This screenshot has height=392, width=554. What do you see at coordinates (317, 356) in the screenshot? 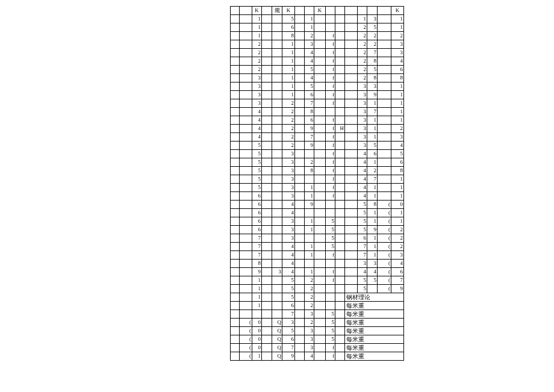
I see `table-row: (1Q94f每米重` at bounding box center [317, 356].